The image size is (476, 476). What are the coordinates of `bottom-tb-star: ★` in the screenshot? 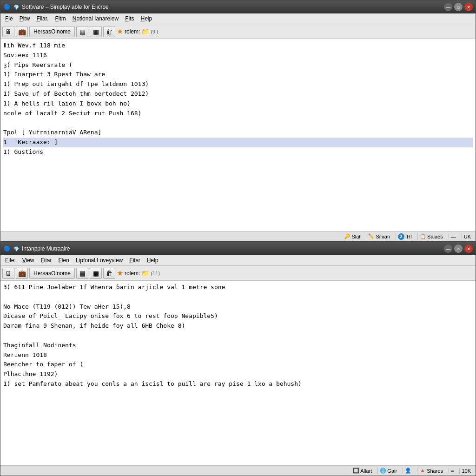 It's located at (120, 273).